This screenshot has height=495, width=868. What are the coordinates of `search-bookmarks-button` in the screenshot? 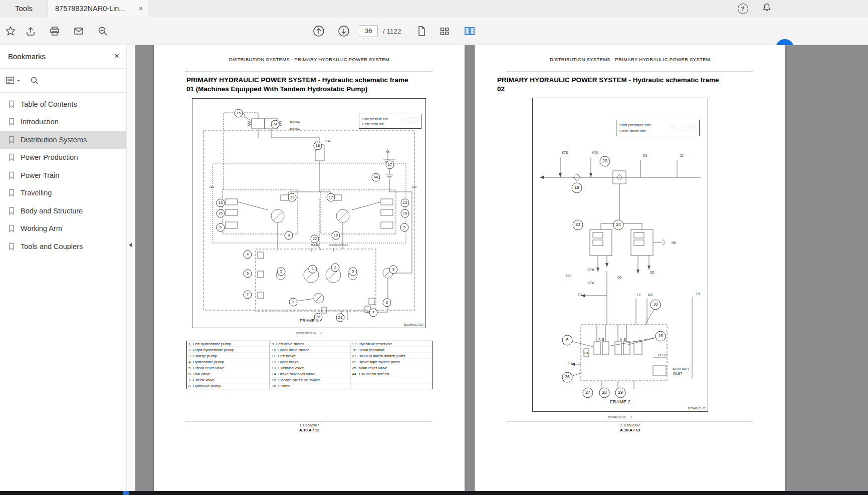 It's located at (35, 81).